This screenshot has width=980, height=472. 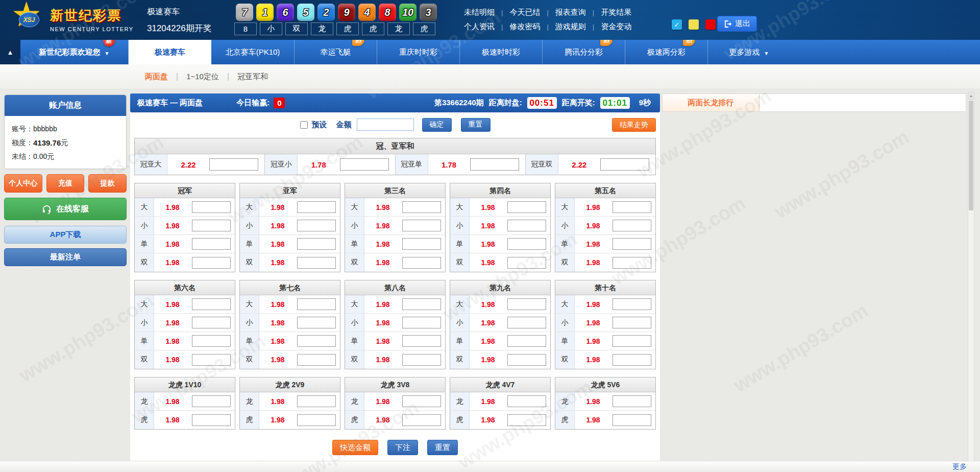 I want to click on tab-重庆时时彩: 重庆时时彩, so click(x=418, y=52).